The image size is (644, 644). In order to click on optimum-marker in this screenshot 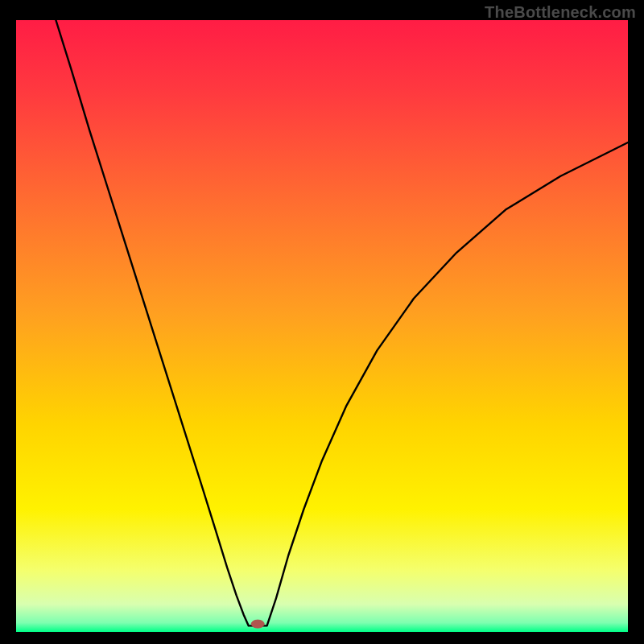, I will do `click(258, 624)`.